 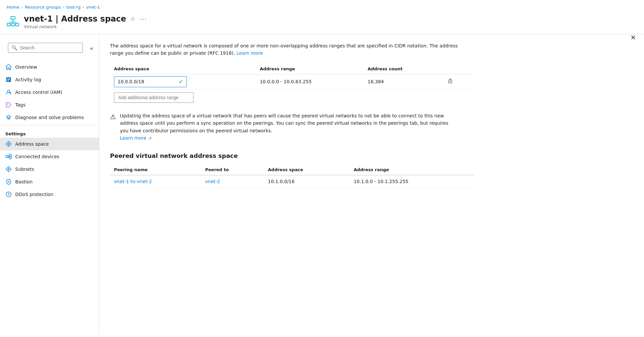 What do you see at coordinates (9, 105) in the screenshot?
I see `tags-icon` at bounding box center [9, 105].